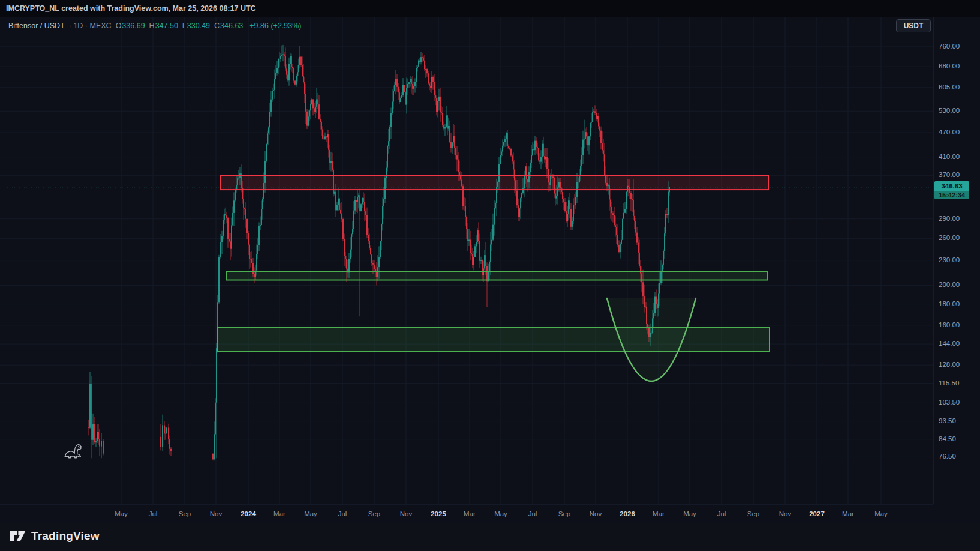  Describe the element at coordinates (167, 26) in the screenshot. I see `ohlc-value: 347.50` at that location.